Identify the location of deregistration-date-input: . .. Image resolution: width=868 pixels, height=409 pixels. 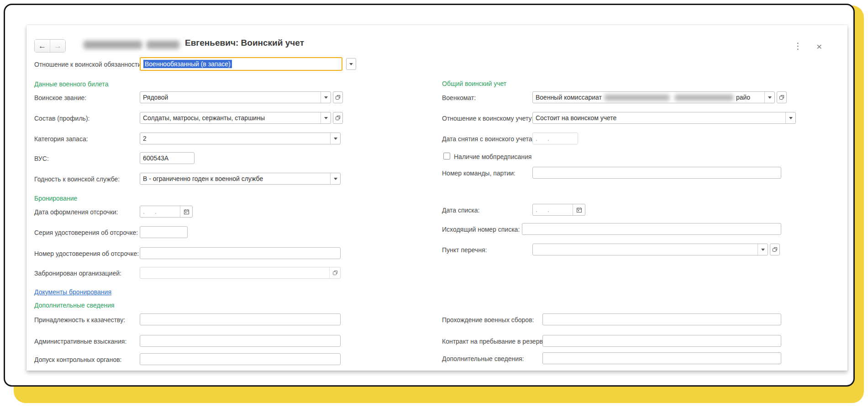
(555, 138).